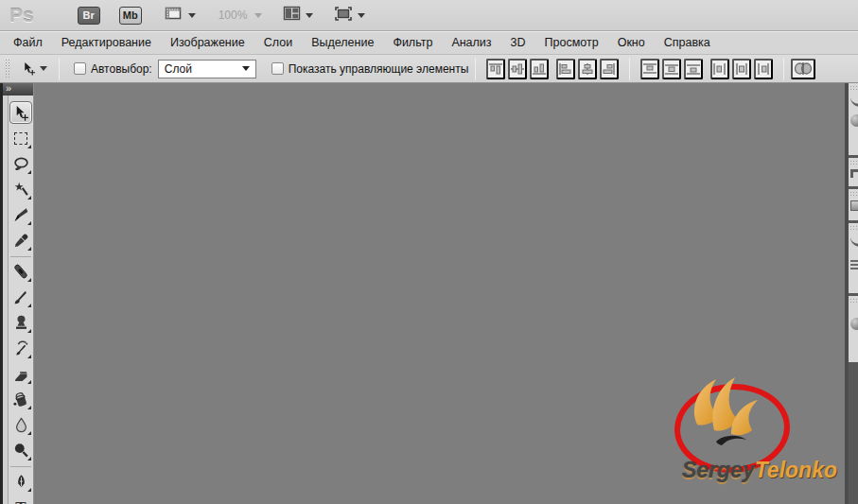 The image size is (858, 504). Describe the element at coordinates (258, 15) in the screenshot. I see `zoom-dropdown-arrow-icon` at that location.